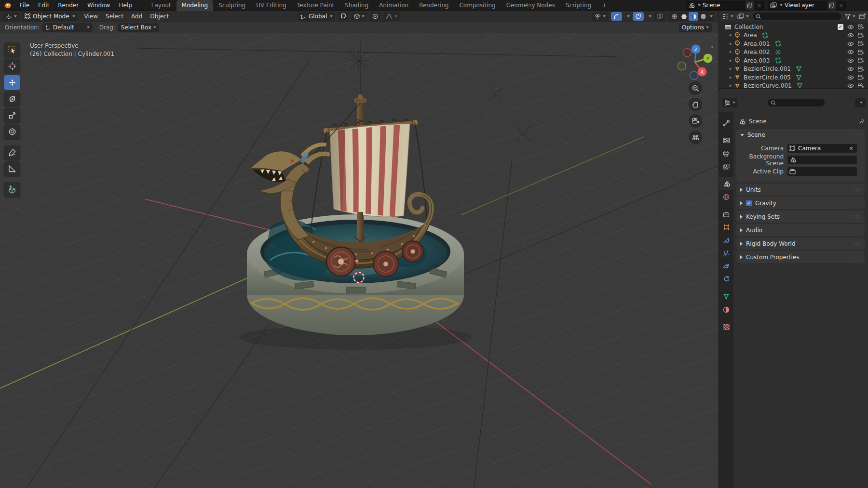 The width and height of the screenshot is (868, 488). Describe the element at coordinates (726, 253) in the screenshot. I see `tab-particle-properties` at that location.